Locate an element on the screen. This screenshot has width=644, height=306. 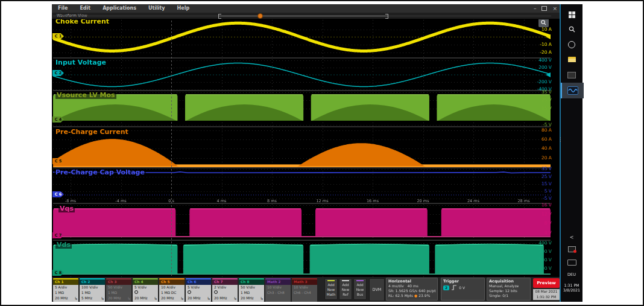
badge-header: Ch 4 is located at coordinates (145, 282).